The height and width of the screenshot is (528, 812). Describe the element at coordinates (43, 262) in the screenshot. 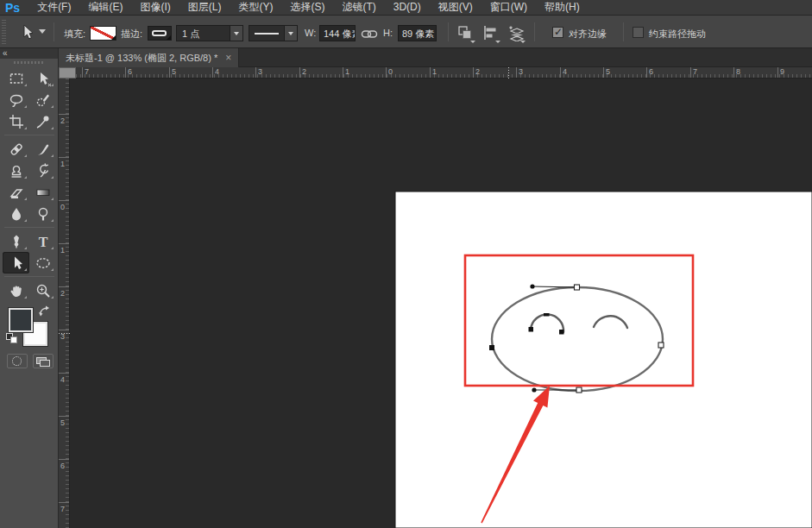

I see `tool-ellipse-shape` at that location.